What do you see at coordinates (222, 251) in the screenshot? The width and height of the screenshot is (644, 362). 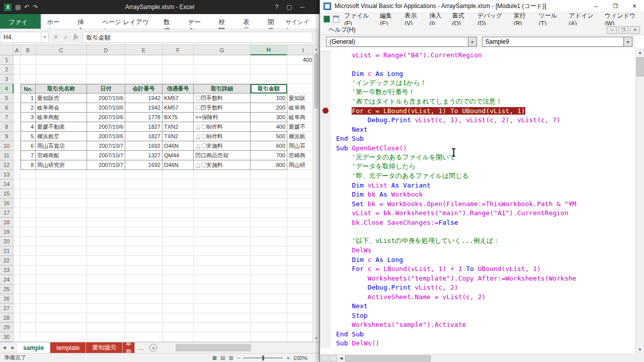 I see `cell-G21` at bounding box center [222, 251].